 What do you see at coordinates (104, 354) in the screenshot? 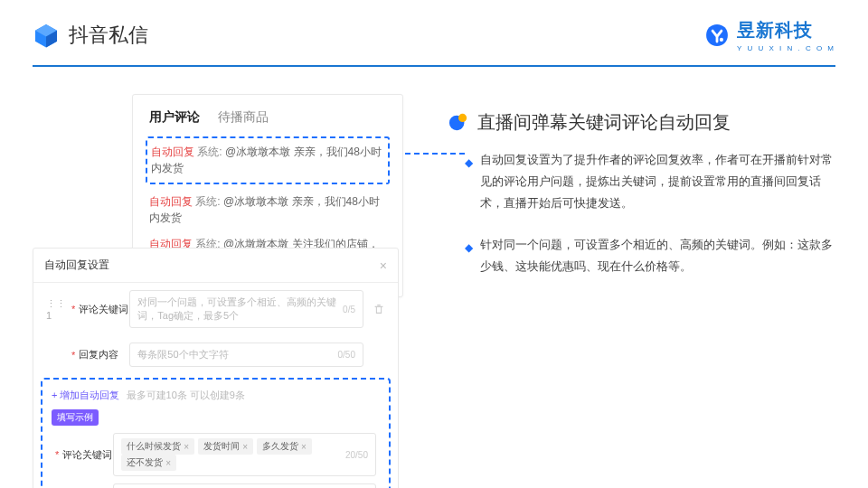
I see `reply-label: 回复内容` at bounding box center [104, 354].